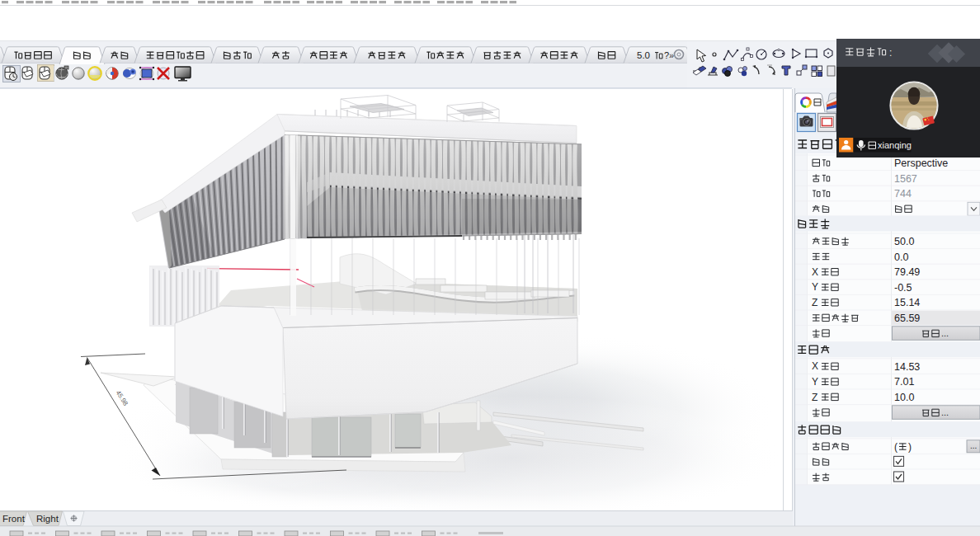  I want to click on svg-text: 15.14, so click(907, 303).